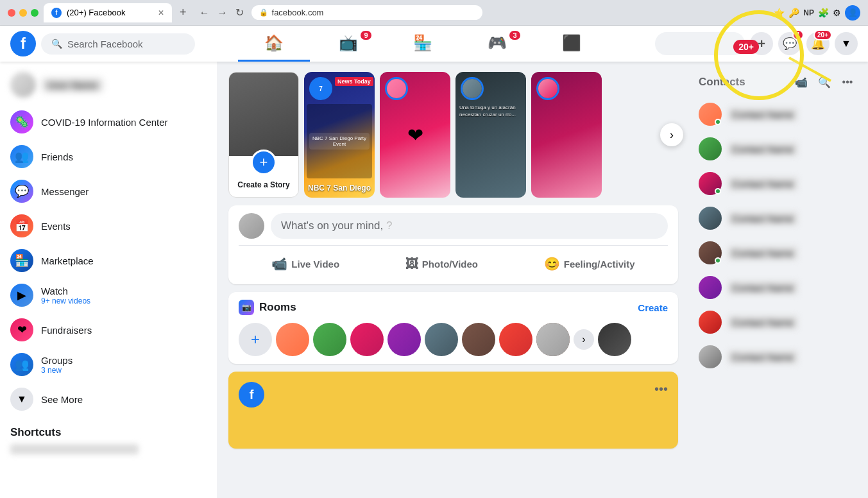 The height and width of the screenshot is (498, 868). What do you see at coordinates (367, 13) in the screenshot?
I see `address-bar: 🔒 facebook.com` at bounding box center [367, 13].